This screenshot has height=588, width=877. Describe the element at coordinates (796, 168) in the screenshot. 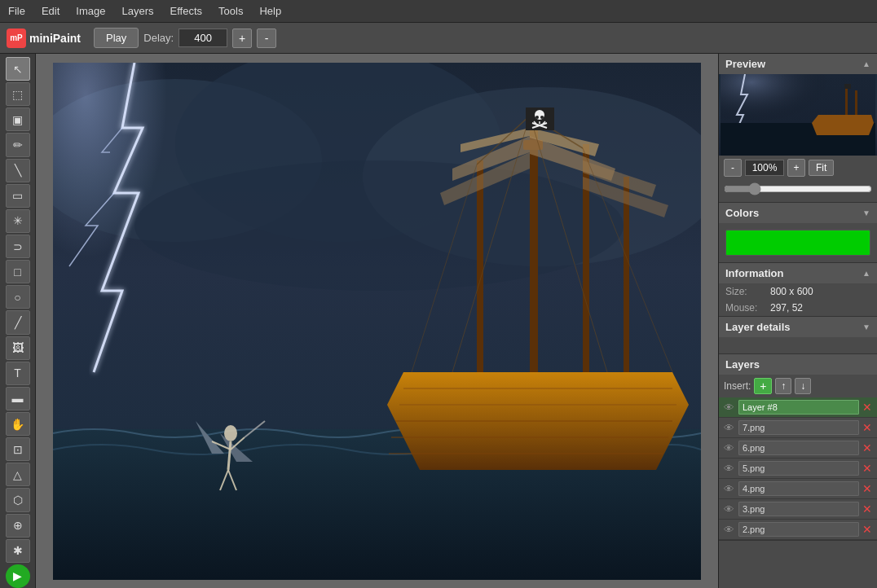

I see `zoom-in-button: +` at that location.